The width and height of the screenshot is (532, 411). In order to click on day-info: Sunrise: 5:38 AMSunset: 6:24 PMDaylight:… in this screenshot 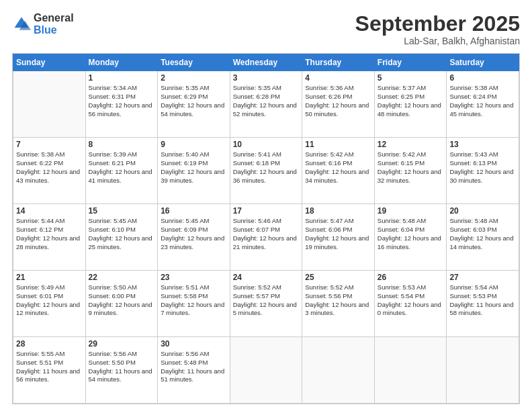, I will do `click(482, 101)`.